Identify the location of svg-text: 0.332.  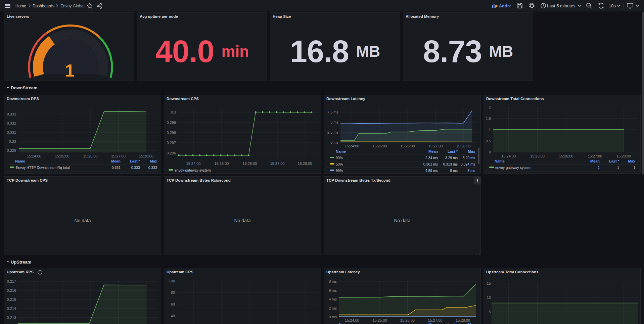
(11, 123).